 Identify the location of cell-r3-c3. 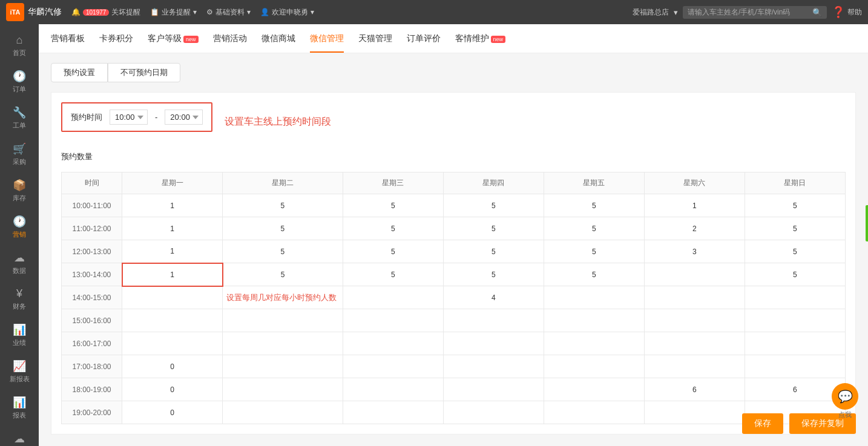
(493, 275).